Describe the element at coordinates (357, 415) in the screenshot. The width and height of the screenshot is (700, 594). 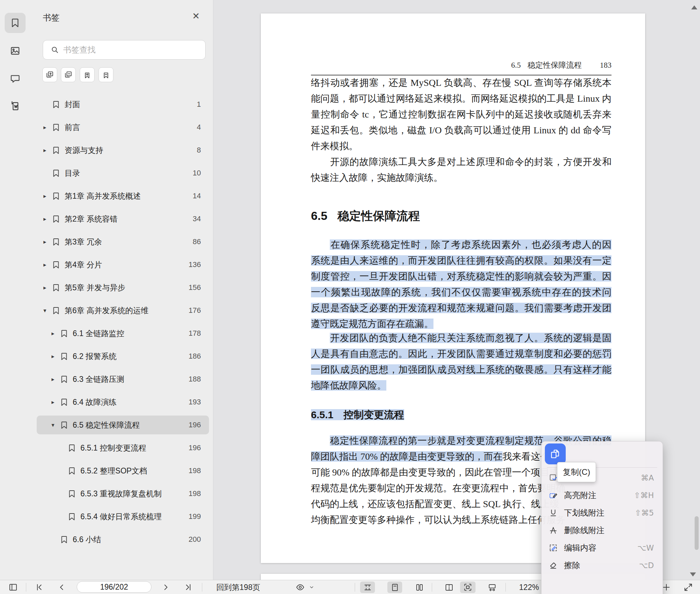
I see `section-heading-6-5-1: 6.5.1控制变更流程` at that location.